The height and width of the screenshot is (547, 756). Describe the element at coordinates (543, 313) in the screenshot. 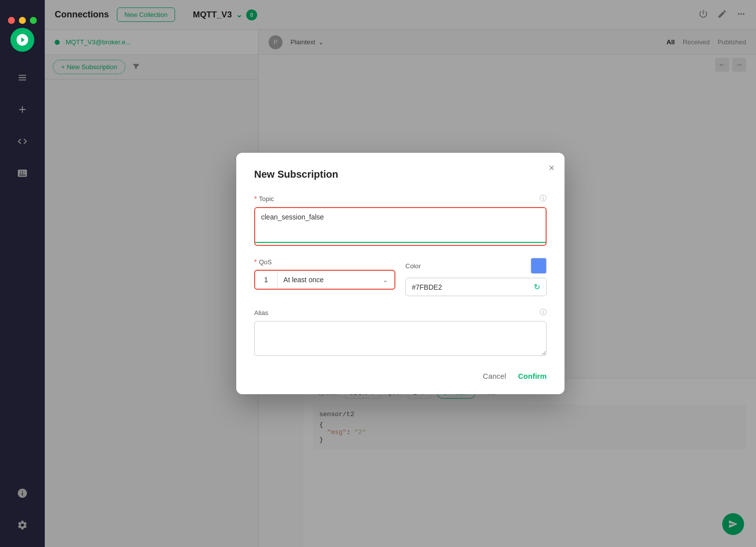

I see `alias-info-icon: ⓘ` at that location.